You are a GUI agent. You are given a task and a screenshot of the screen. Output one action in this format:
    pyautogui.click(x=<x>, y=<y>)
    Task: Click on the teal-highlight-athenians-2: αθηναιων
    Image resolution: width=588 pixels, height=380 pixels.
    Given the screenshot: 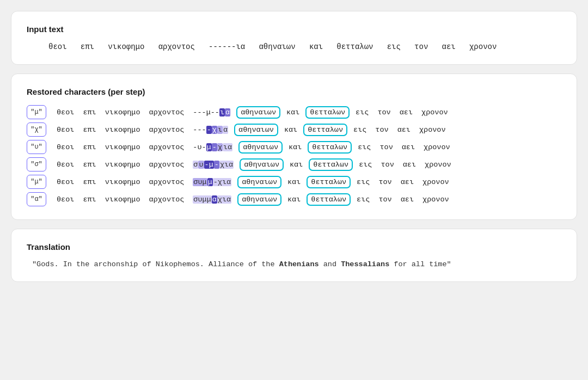 What is the action you would take?
    pyautogui.click(x=256, y=130)
    